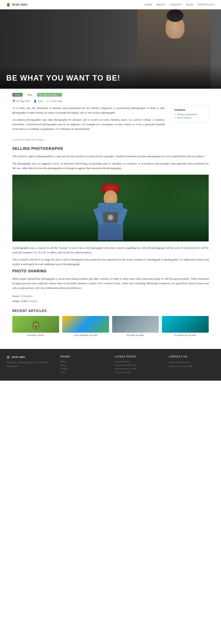 Image resolution: width=221 pixels, height=644 pixels. I want to click on source-line: Source: Wikipedia, so click(111, 296).